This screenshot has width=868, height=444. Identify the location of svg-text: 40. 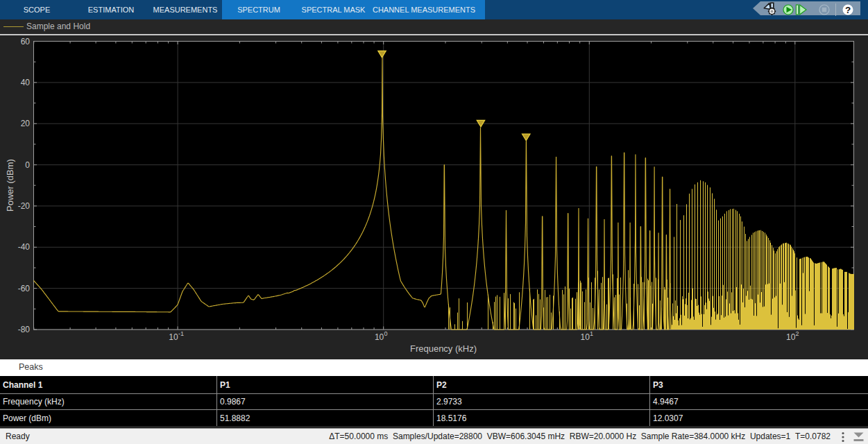
(26, 83).